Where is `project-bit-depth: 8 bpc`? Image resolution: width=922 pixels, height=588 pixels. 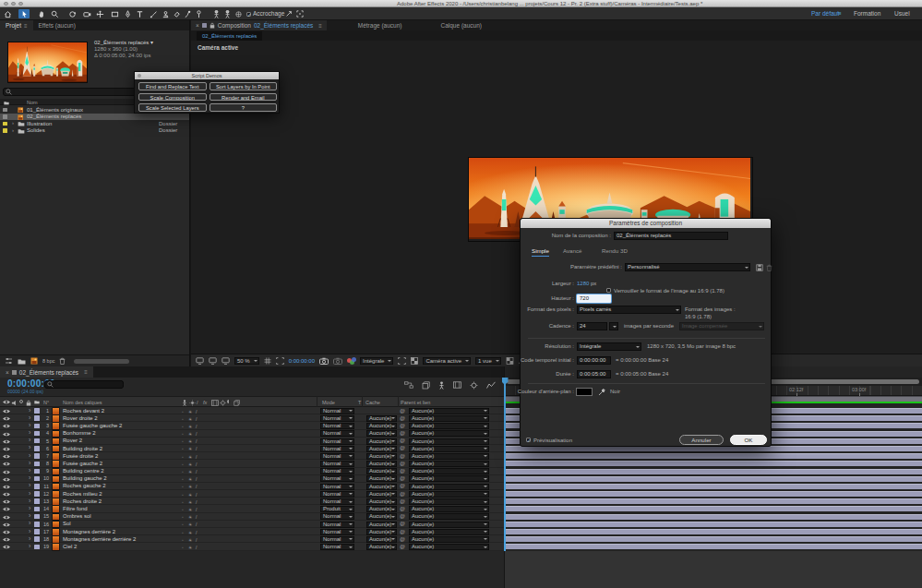 project-bit-depth: 8 bpc is located at coordinates (48, 361).